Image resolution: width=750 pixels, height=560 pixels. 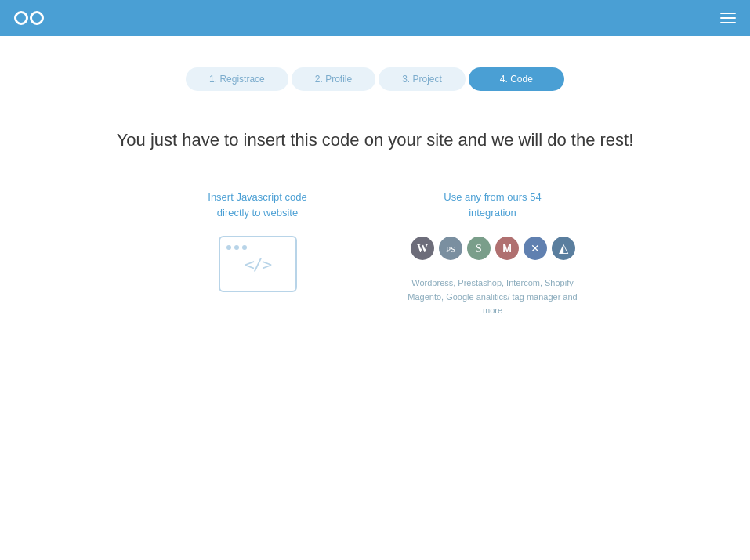 I want to click on step-profile: 2. Profile, so click(x=334, y=79).